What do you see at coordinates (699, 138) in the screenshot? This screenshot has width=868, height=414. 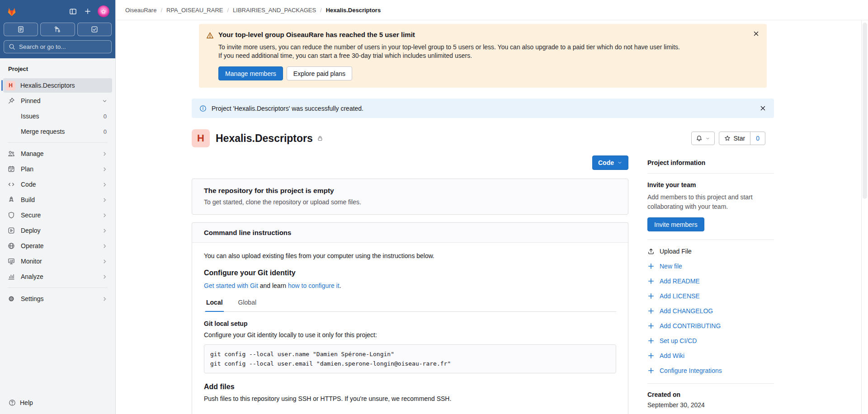 I see `bell-icon` at bounding box center [699, 138].